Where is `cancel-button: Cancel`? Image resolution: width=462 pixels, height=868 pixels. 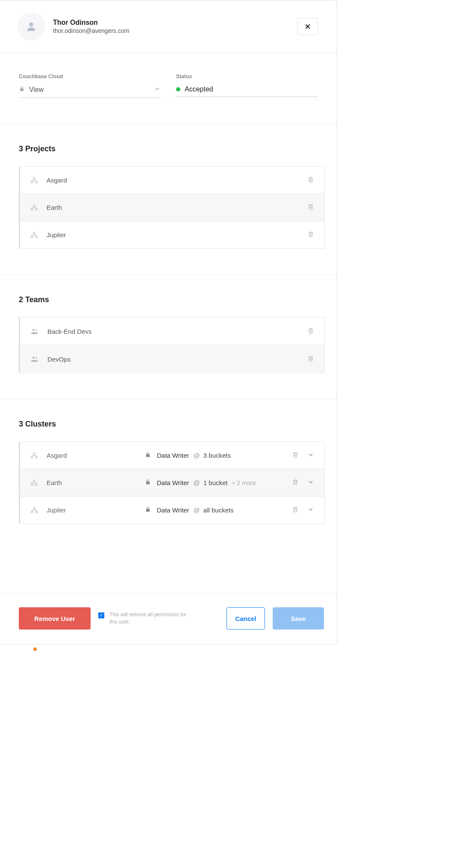
cancel-button: Cancel is located at coordinates (246, 618).